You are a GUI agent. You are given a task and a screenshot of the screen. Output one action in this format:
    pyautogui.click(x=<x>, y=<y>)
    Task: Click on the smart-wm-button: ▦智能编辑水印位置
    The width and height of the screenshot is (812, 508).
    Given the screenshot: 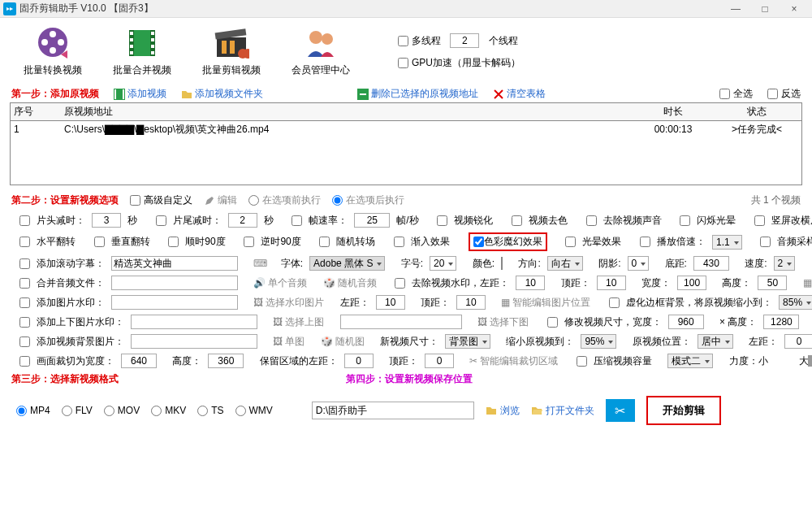 What is the action you would take?
    pyautogui.click(x=807, y=283)
    